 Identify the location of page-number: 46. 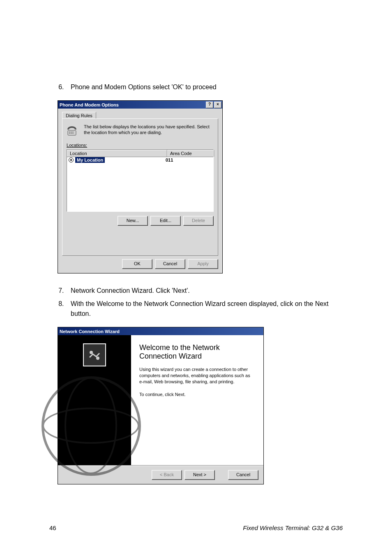
(53, 528).